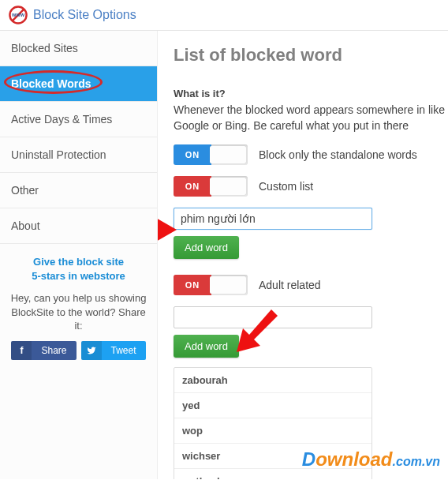 Image resolution: width=448 pixels, height=480 pixels. I want to click on list-item: wichser, so click(273, 456).